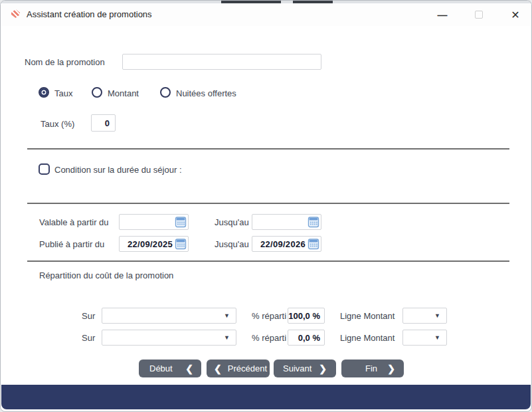 The width and height of the screenshot is (532, 412). What do you see at coordinates (266, 15) in the screenshot?
I see `title-bar: Assistant création de promotions — ✕` at bounding box center [266, 15].